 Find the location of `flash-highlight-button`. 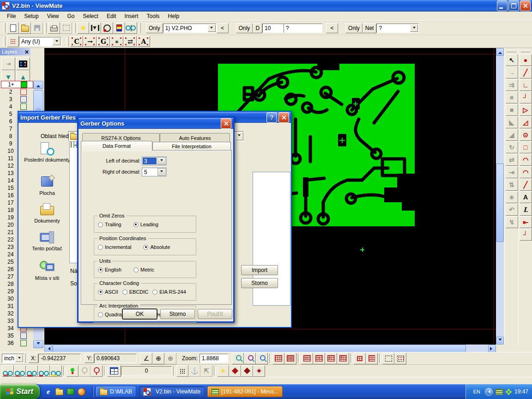

flash-highlight-button is located at coordinates (83, 28).